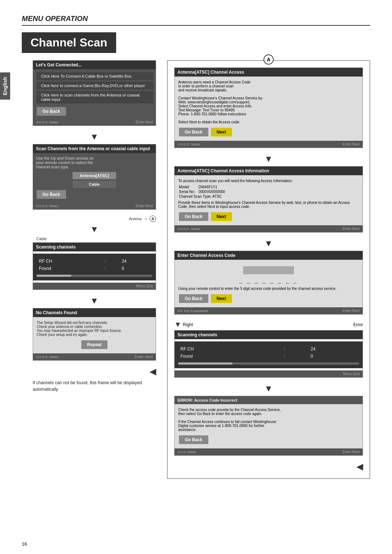 The height and width of the screenshot is (554, 392). Describe the element at coordinates (94, 176) in the screenshot. I see `antenna-atsc-button: Antenna[ATSC]` at that location.